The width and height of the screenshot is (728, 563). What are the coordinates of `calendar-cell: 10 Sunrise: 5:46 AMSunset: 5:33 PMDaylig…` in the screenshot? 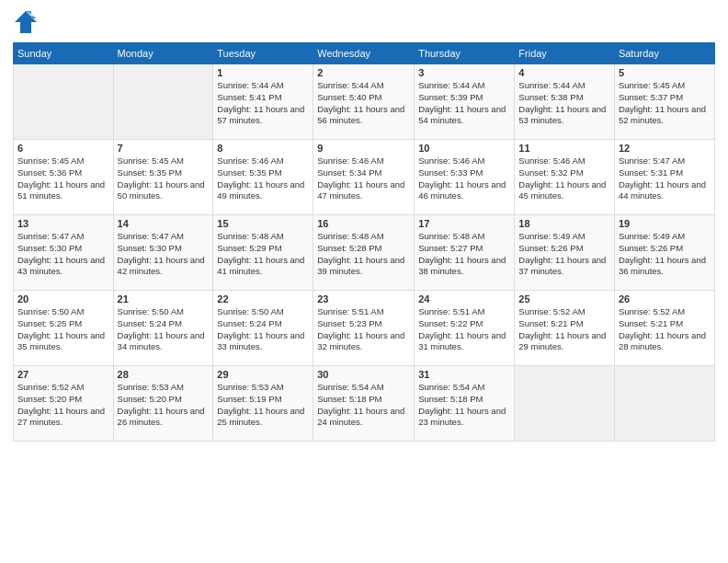 It's located at (465, 178).